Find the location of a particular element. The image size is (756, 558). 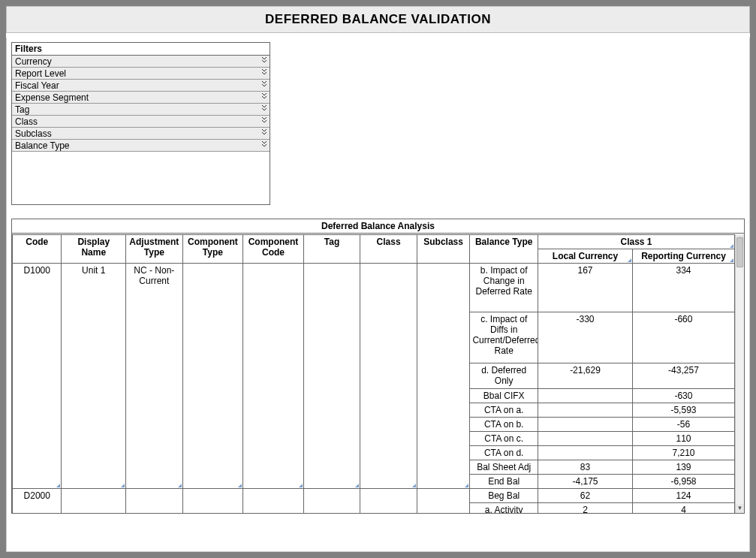

filter-row-currency: Currency is located at coordinates (141, 62).